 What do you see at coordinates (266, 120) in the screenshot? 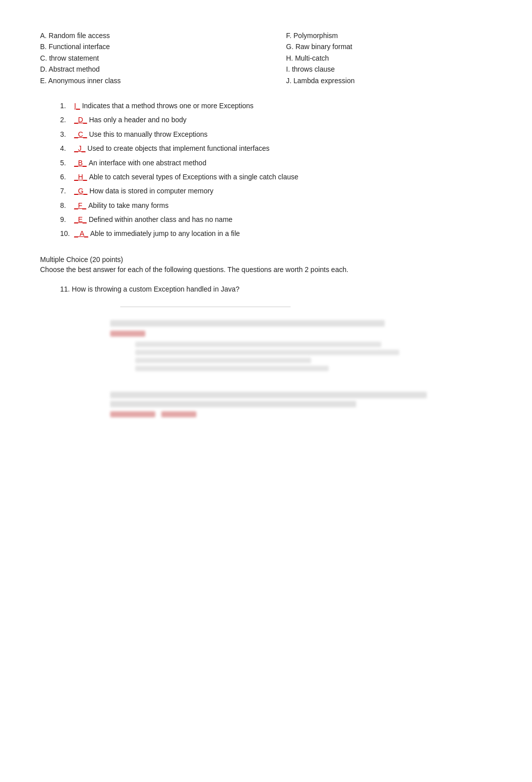
I see `matching-item-2: 2. _D_ Has only a header and no body` at bounding box center [266, 120].